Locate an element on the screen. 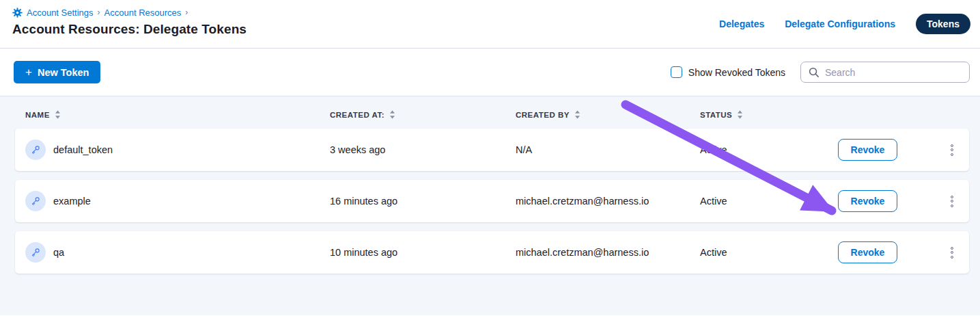 This screenshot has height=316, width=980. token-created-at: 10 minutes ago is located at coordinates (423, 252).